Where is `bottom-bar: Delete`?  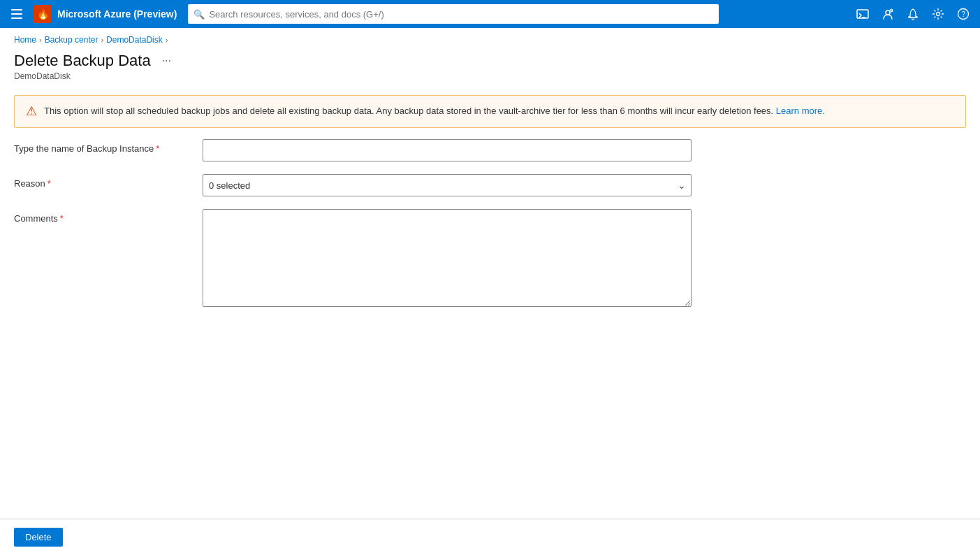
bottom-bar: Delete is located at coordinates (490, 537).